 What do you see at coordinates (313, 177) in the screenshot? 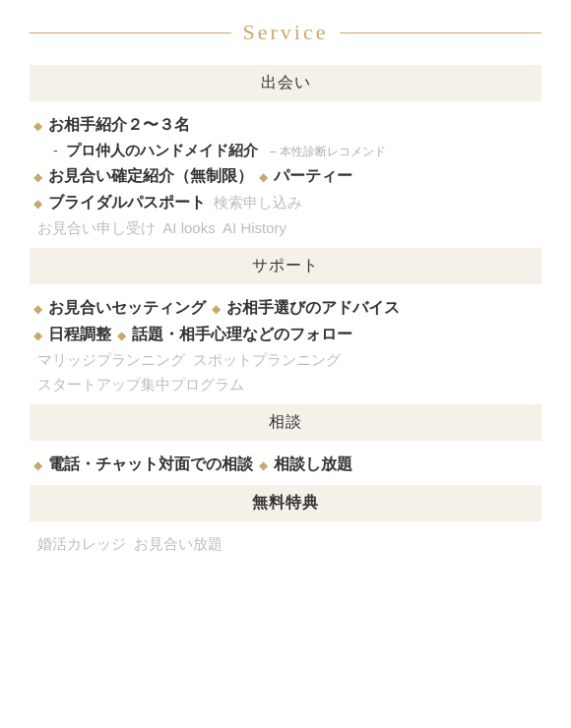
I see `item-label: パーティー` at bounding box center [313, 177].